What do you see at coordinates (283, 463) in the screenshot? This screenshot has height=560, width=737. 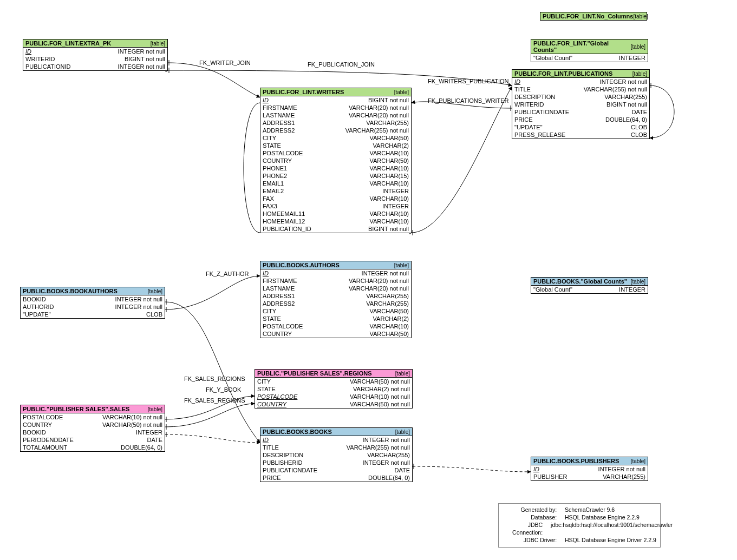 I see `column-name: PUBLISHERID` at bounding box center [283, 463].